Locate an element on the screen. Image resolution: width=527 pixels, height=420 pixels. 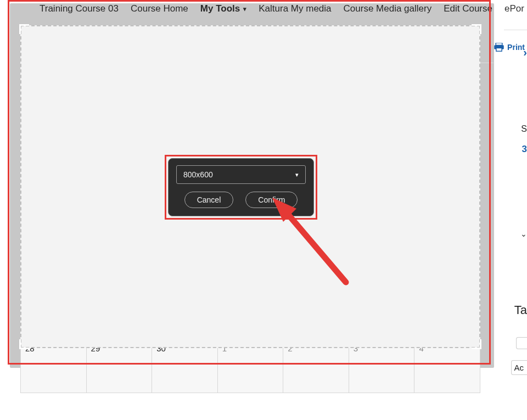
sidebar-number-clip: 3 is located at coordinates (525, 149).